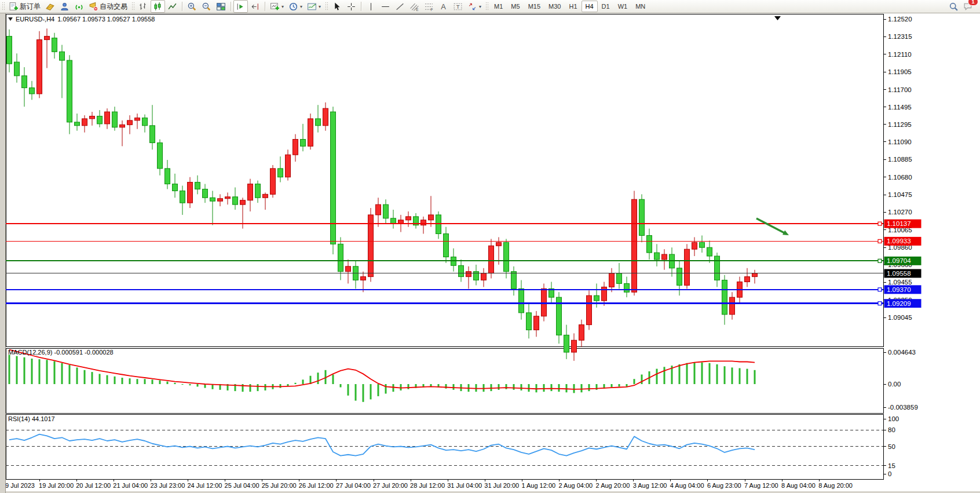  I want to click on auto-scroll-button, so click(241, 6).